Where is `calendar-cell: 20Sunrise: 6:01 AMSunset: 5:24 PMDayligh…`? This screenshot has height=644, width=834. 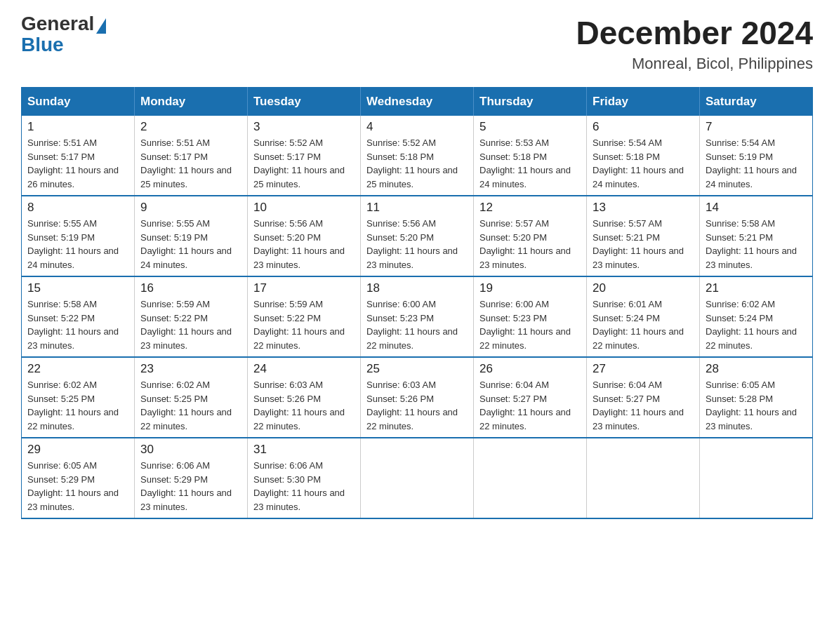 calendar-cell: 20Sunrise: 6:01 AMSunset: 5:24 PMDayligh… is located at coordinates (643, 317).